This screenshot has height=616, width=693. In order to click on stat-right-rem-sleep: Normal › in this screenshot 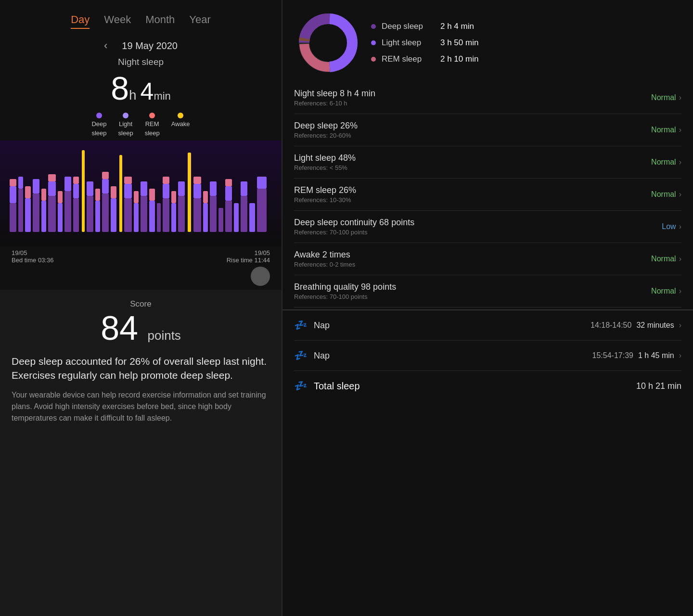, I will do `click(666, 194)`.